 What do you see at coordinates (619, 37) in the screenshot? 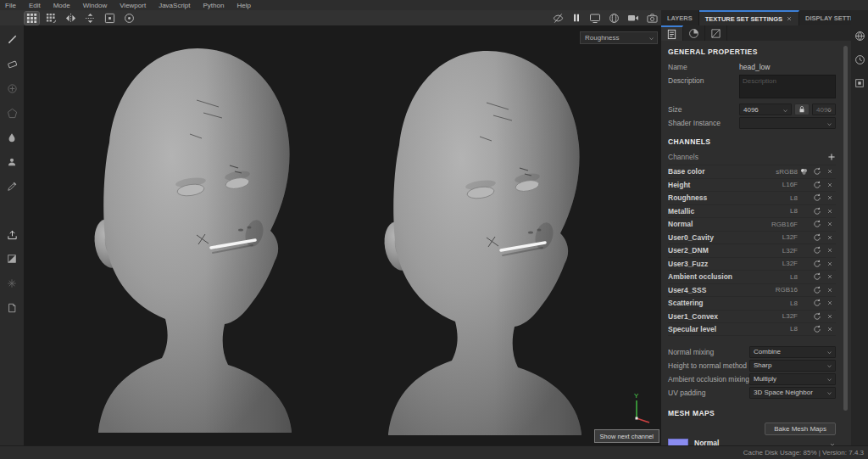
I see `viewport-channel-dropdown: Roughness` at bounding box center [619, 37].